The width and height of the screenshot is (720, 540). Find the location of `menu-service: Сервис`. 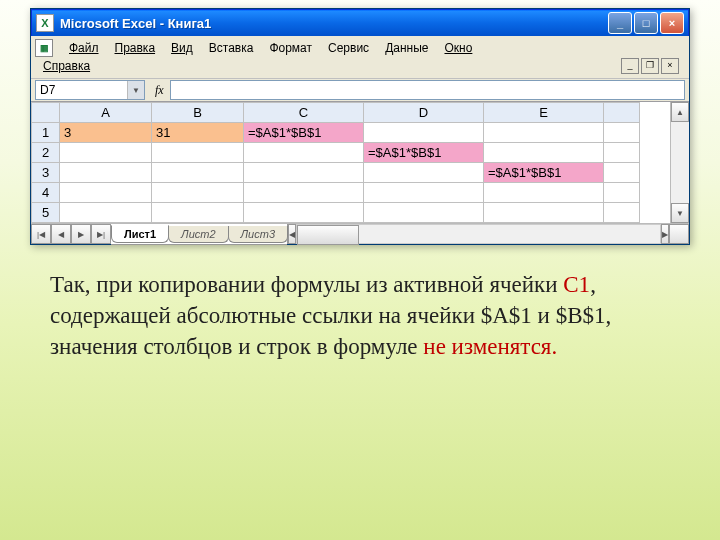

menu-service: Сервис is located at coordinates (348, 48).